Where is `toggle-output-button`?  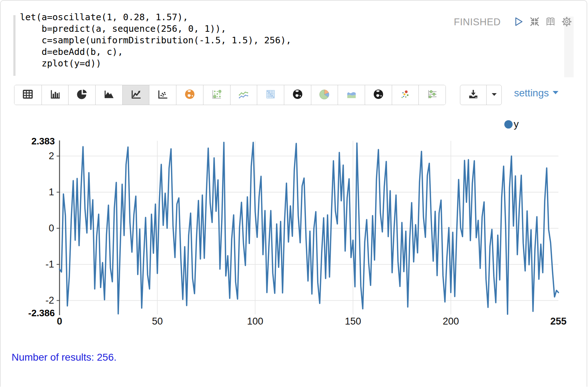 toggle-output-button is located at coordinates (550, 22).